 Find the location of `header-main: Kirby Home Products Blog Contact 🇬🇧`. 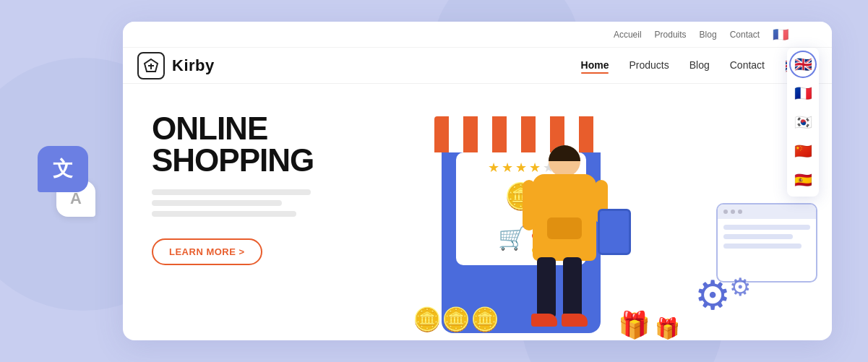

header-main: Kirby Home Products Blog Contact 🇬🇧 is located at coordinates (477, 66).